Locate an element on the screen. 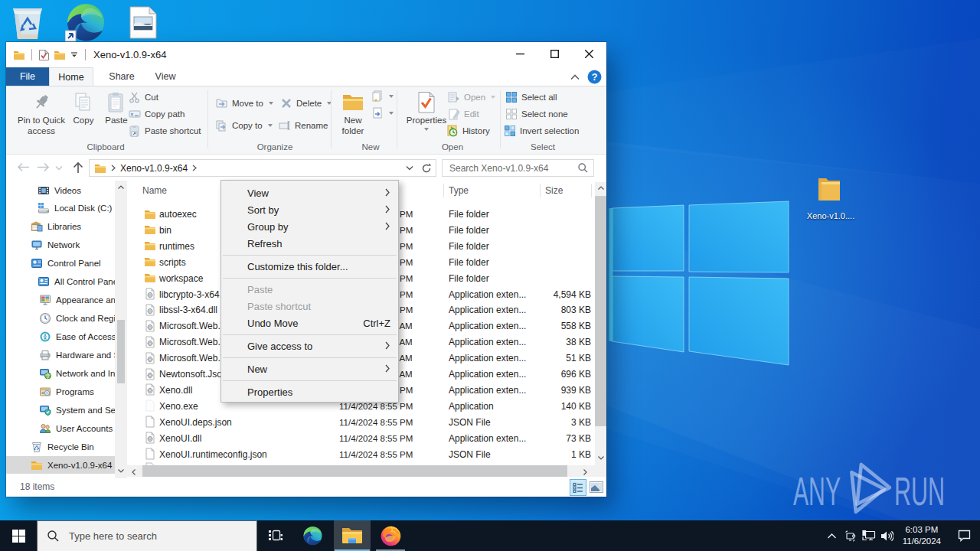 This screenshot has height=551, width=980. search-icon is located at coordinates (583, 168).